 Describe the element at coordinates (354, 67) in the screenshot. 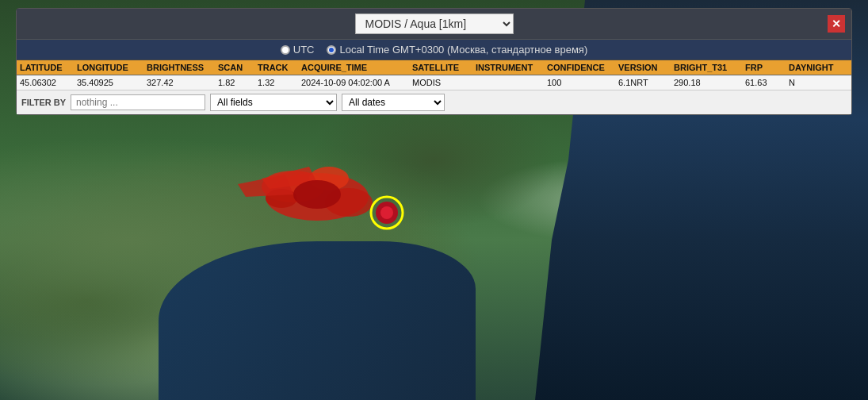

I see `col-acquire-time: ACQUIRE_TIME` at that location.